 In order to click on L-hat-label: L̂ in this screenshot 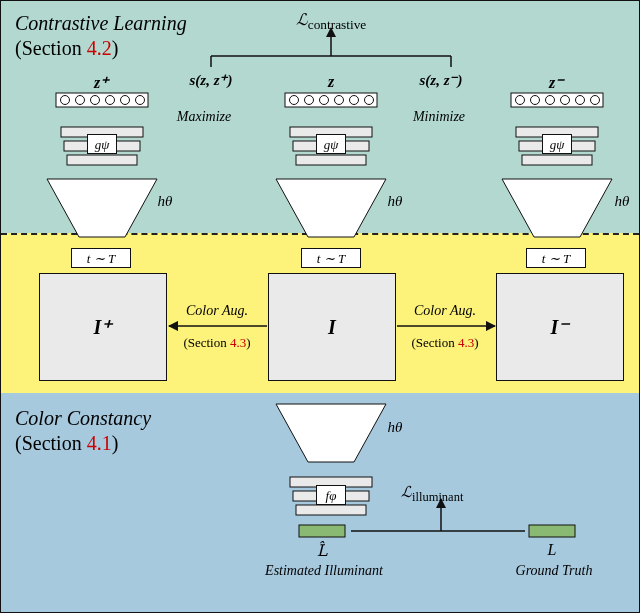, I will do `click(322, 550)`.